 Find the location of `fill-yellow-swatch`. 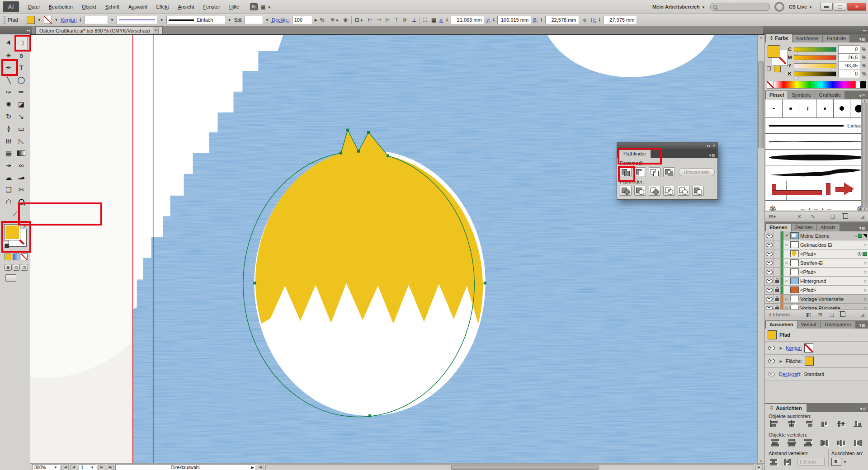

fill-yellow-swatch is located at coordinates (809, 361).